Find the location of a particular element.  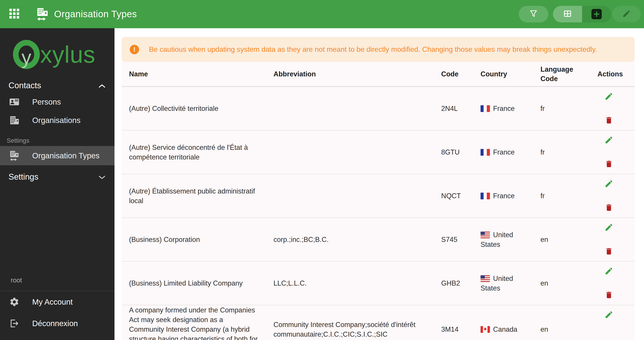

edit-mode-button is located at coordinates (626, 14).